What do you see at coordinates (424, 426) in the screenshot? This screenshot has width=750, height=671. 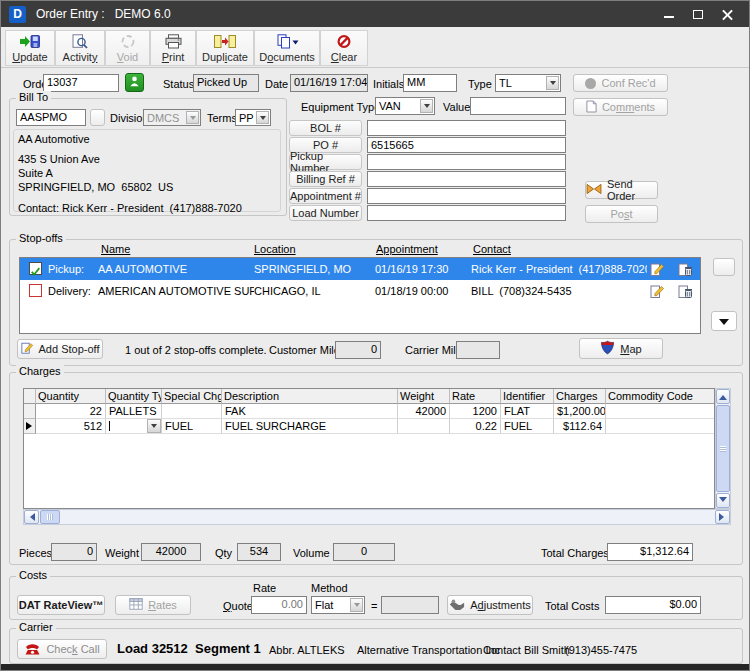 I see `cell-weight` at bounding box center [424, 426].